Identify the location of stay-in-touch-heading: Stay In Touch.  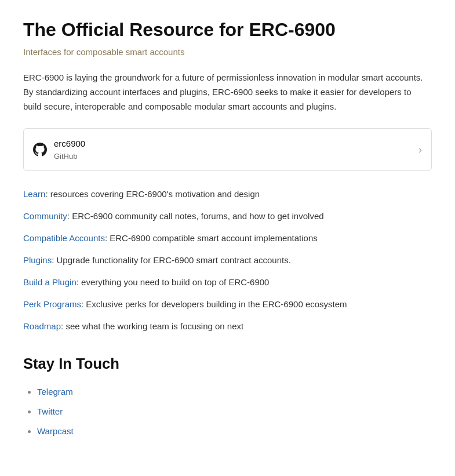
(227, 364).